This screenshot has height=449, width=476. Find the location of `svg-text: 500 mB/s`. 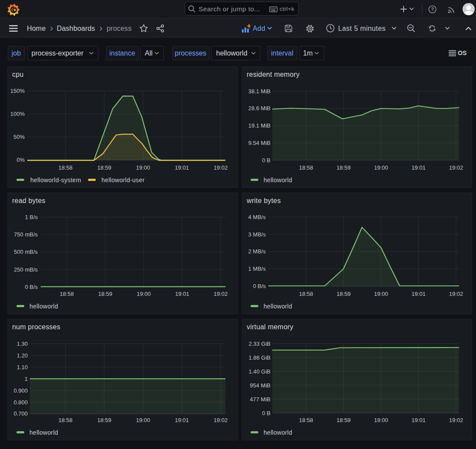

svg-text: 500 mB/s is located at coordinates (26, 252).